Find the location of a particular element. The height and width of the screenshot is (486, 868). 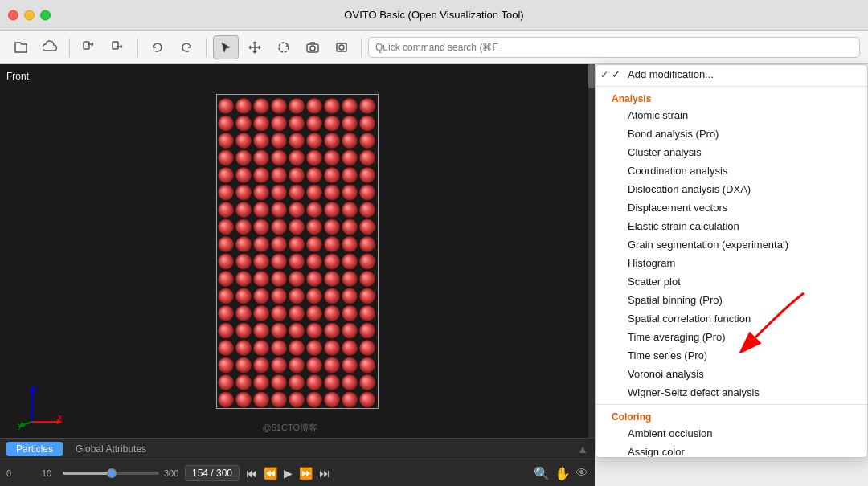

open-file-button is located at coordinates (21, 47).